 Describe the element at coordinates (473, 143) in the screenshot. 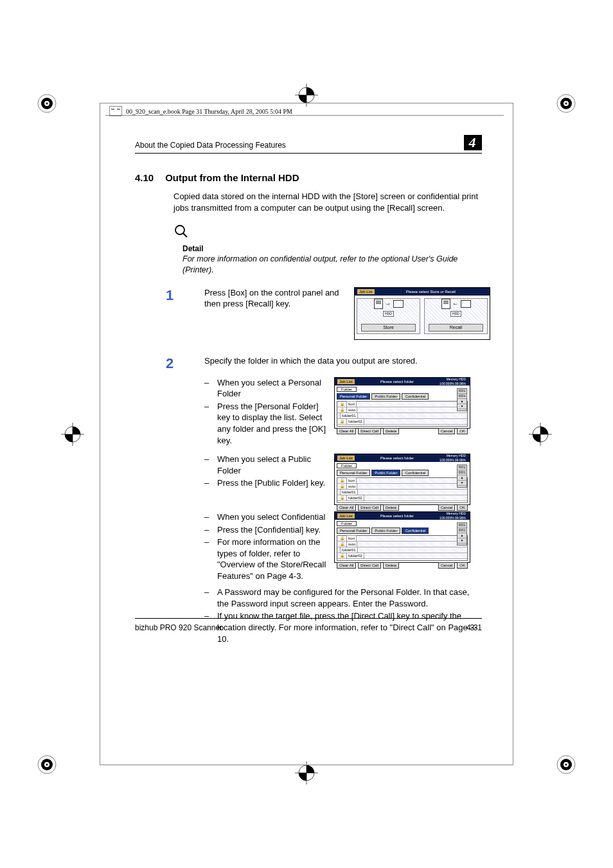

I see `chapter-number: 4` at that location.